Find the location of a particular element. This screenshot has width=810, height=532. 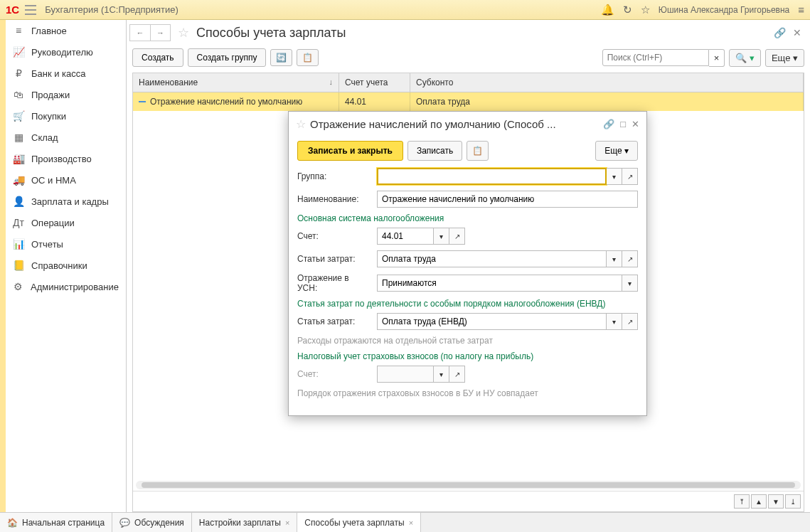

account-input is located at coordinates (405, 236).